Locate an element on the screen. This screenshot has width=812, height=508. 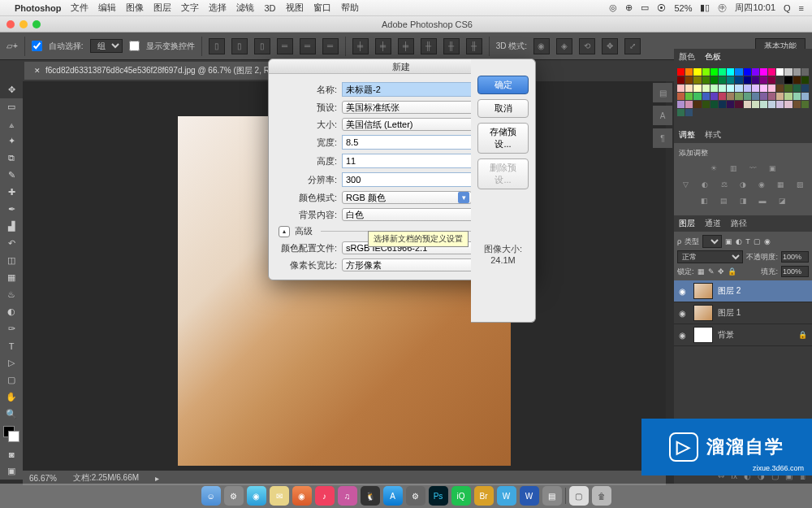
gradient-tool: ▦ is located at coordinates (11, 278).